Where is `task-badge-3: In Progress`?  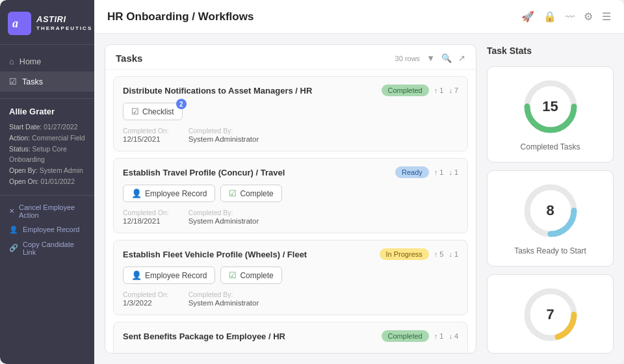 task-badge-3: In Progress is located at coordinates (404, 254).